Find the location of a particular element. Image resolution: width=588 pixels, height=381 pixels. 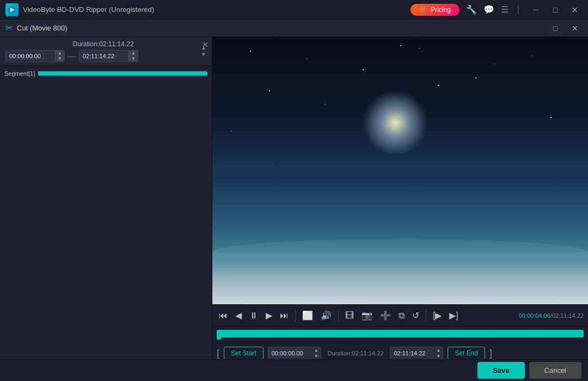

nav-down-button: ▼ is located at coordinates (204, 54).